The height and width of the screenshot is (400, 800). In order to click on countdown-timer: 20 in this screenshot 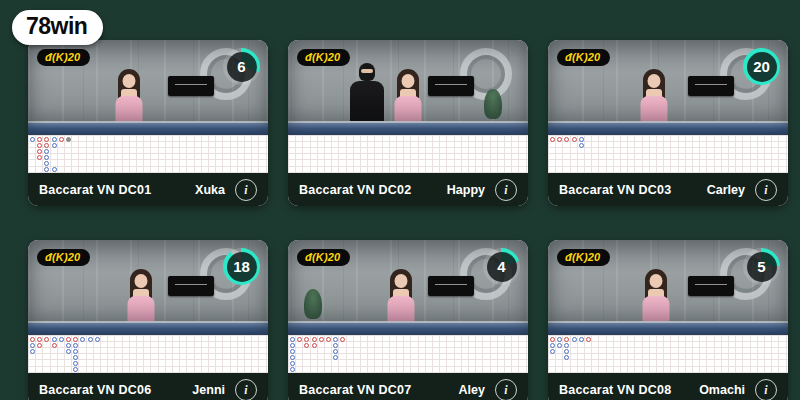, I will do `click(762, 66)`.